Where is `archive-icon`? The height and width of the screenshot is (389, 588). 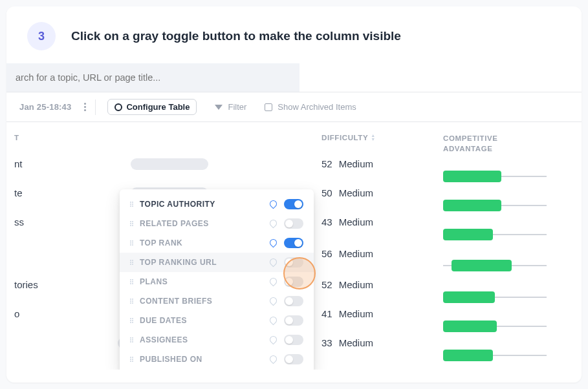
archive-icon is located at coordinates (268, 107).